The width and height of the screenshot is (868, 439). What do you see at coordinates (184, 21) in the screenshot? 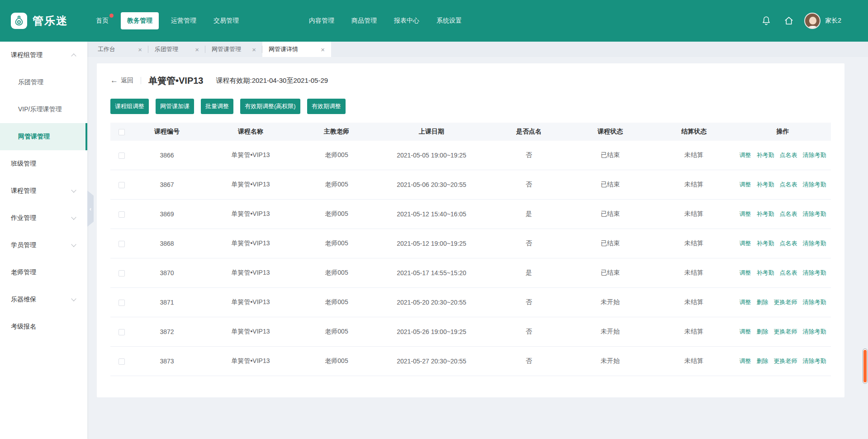
I see `nav-item-2: 运营管理` at bounding box center [184, 21].